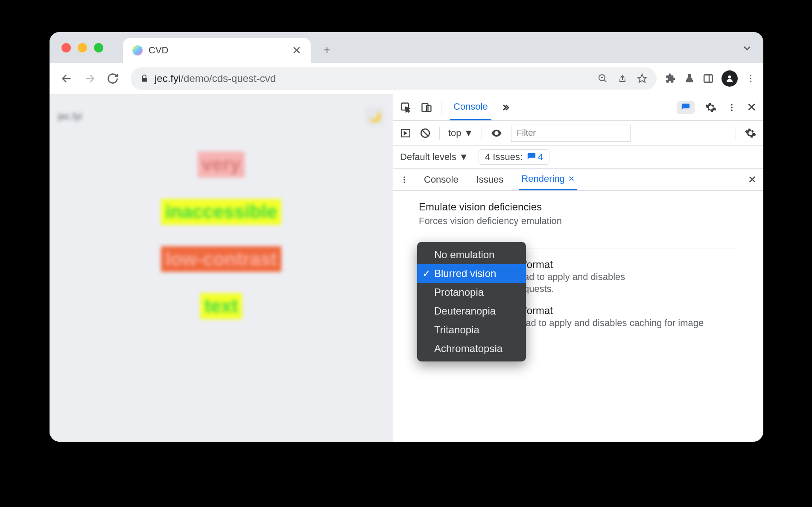  What do you see at coordinates (221, 212) in the screenshot?
I see `sample-text-2: inaccessible` at bounding box center [221, 212].